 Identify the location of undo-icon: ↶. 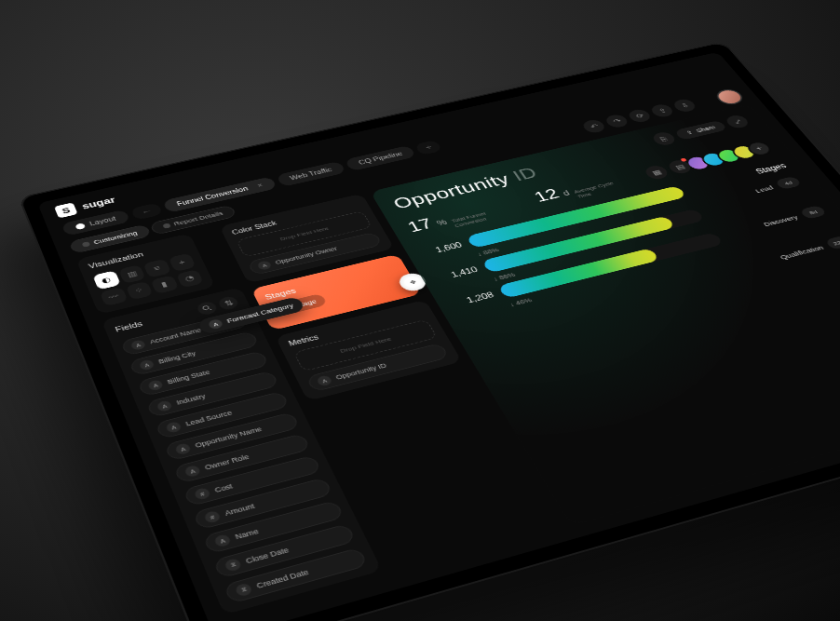
(594, 127).